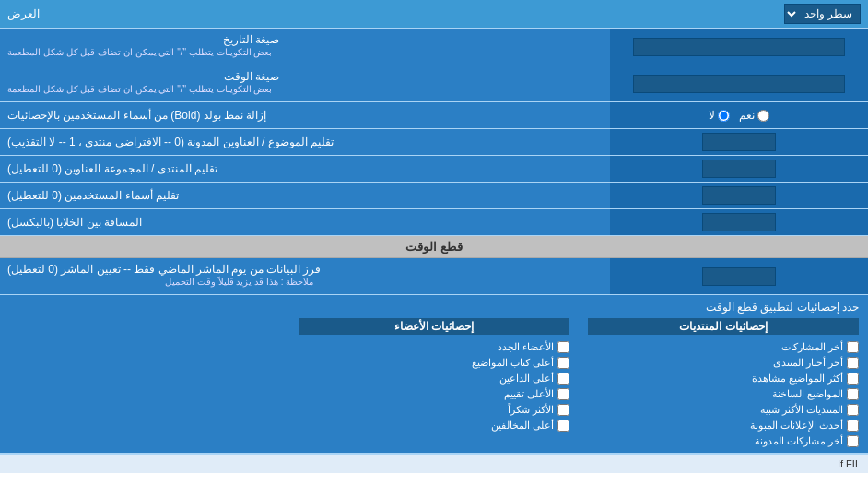  Describe the element at coordinates (434, 363) in the screenshot. I see `list-item: أعلى كتاب المواضيع` at that location.